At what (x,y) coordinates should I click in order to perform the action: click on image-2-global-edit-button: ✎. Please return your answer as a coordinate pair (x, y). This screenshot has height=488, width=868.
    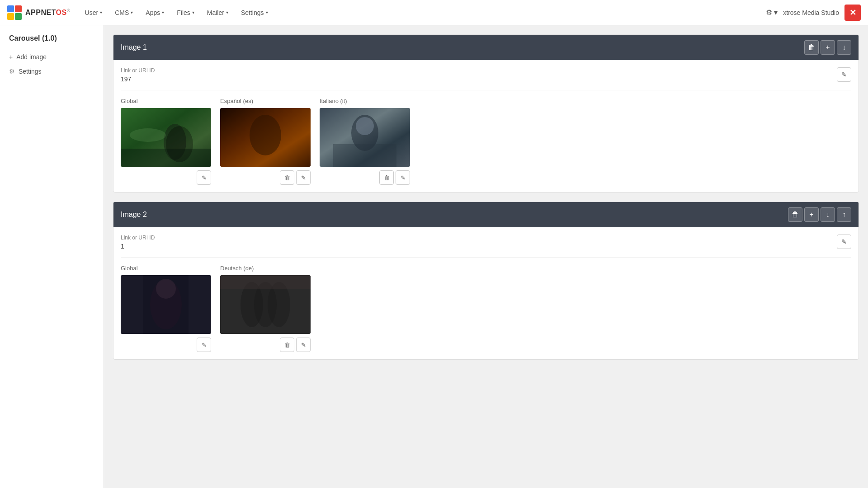
    Looking at the image, I should click on (204, 345).